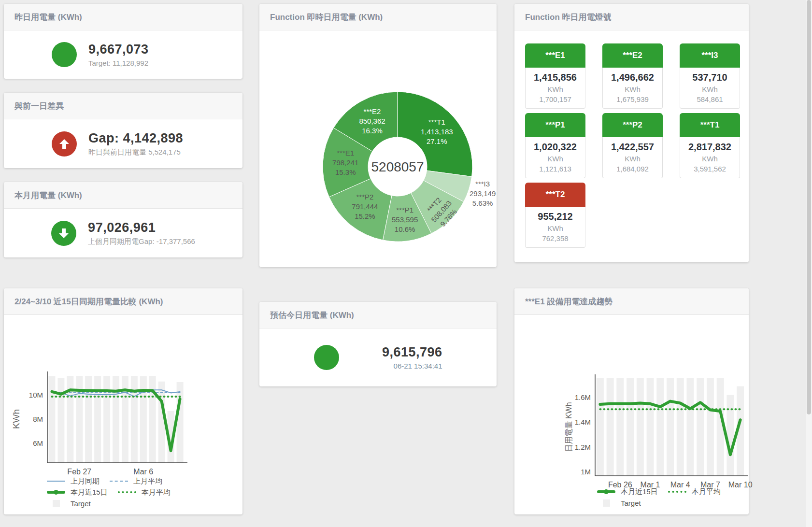  What do you see at coordinates (38, 443) in the screenshot?
I see `svg-text: 6M` at bounding box center [38, 443].